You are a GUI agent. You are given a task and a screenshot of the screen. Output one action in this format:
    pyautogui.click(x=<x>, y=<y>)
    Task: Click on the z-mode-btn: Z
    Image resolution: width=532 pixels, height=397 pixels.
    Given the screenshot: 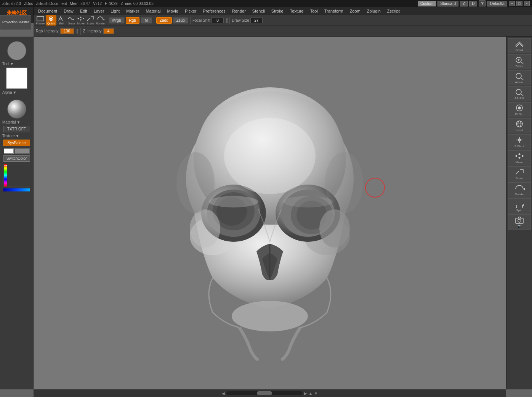 What is the action you would take?
    pyautogui.click(x=464, y=4)
    